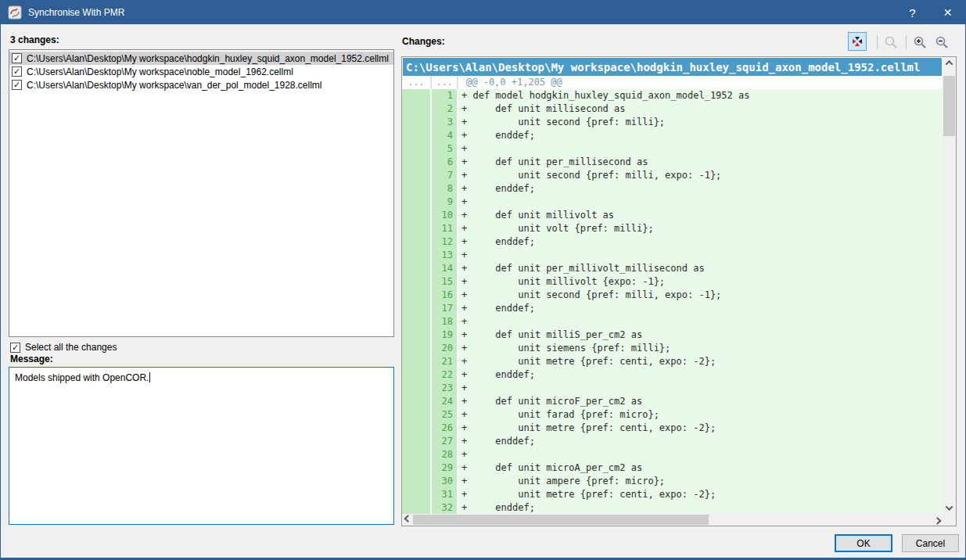 This screenshot has width=966, height=560. What do you see at coordinates (673, 228) in the screenshot?
I see `diff-line: 11+ unit volt {pref: milli};` at bounding box center [673, 228].